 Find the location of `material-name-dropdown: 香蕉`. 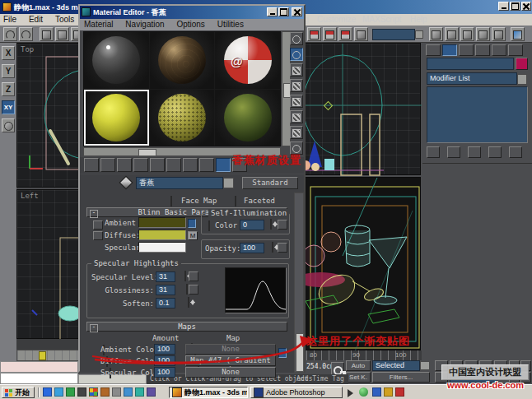

material-name-dropdown: 香蕉 is located at coordinates (180, 183).